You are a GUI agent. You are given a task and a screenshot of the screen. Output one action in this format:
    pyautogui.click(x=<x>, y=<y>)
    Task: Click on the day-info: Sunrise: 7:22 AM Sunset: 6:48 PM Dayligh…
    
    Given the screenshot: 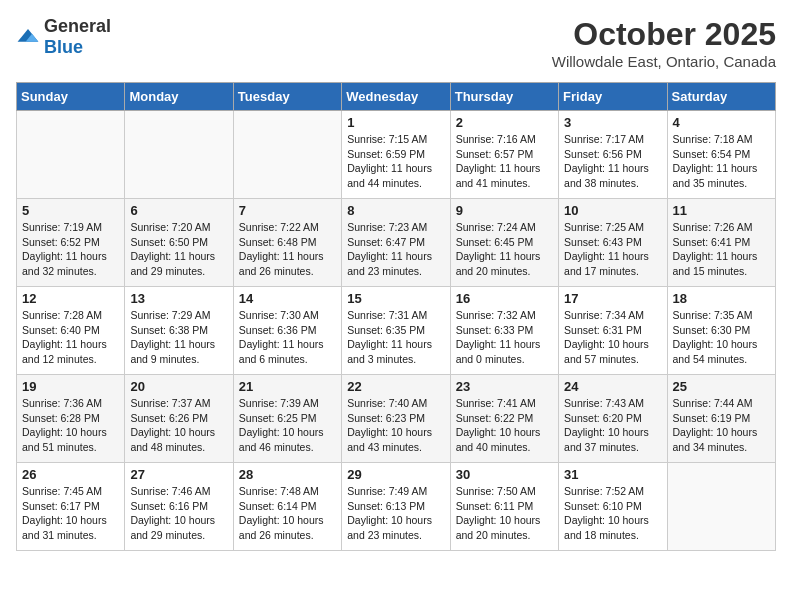 What is the action you would take?
    pyautogui.click(x=288, y=250)
    